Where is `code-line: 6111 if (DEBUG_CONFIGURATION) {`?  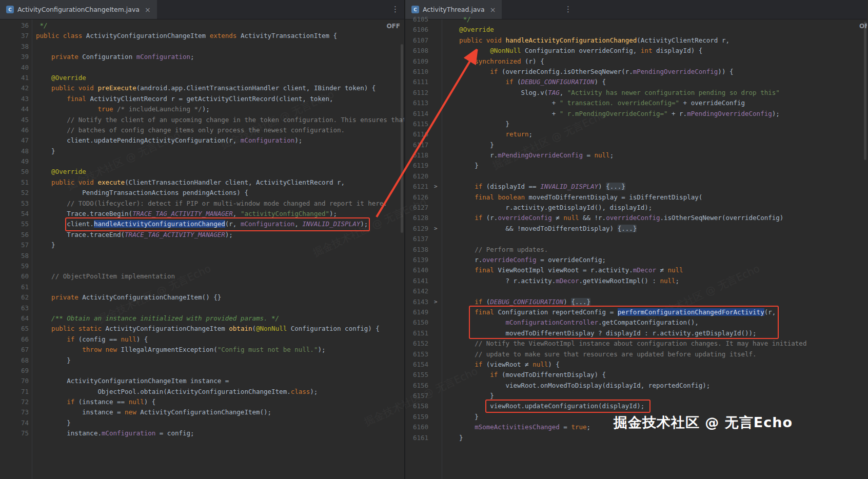 code-line: 6111 if (DEBUG_CONFIGURATION) { is located at coordinates (636, 82).